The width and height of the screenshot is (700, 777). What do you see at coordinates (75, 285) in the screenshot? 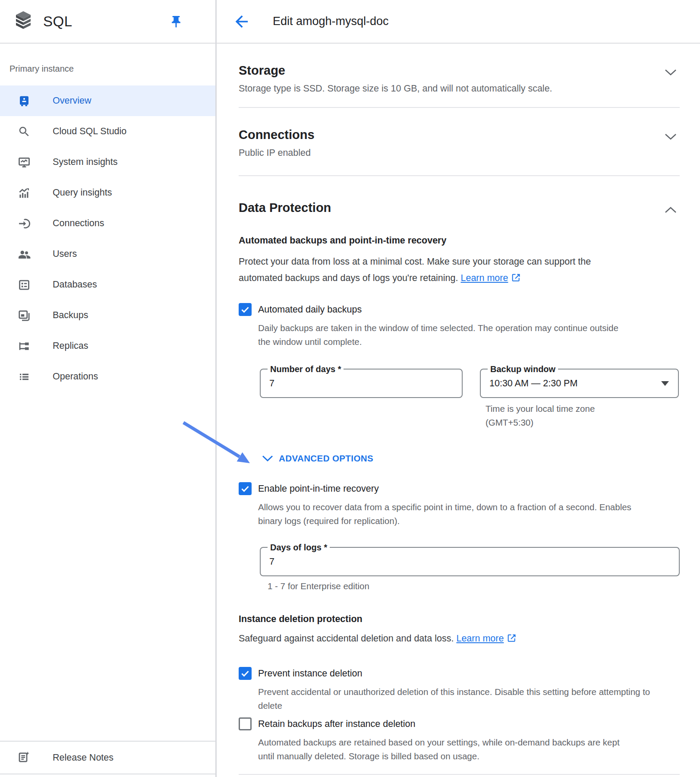
I see `sidebar-item-label: Databases` at bounding box center [75, 285].